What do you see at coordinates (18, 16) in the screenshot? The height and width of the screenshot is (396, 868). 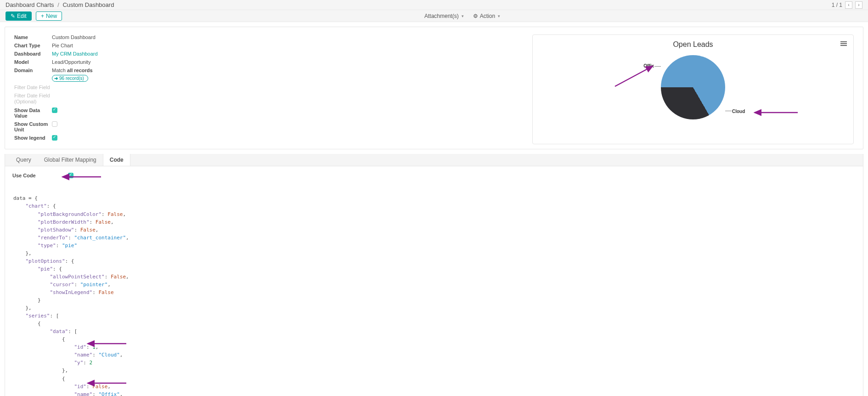 I see `edit-button: ✎ Edit` at bounding box center [18, 16].